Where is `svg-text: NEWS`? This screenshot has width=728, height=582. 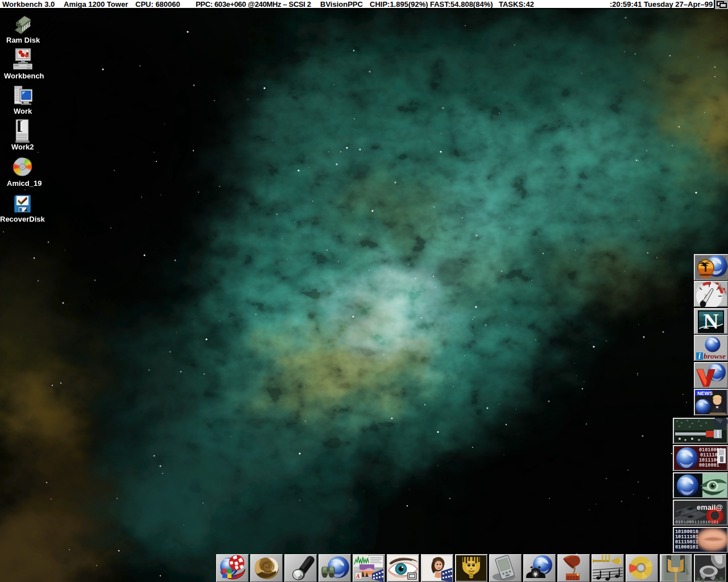 svg-text: NEWS is located at coordinates (705, 393).